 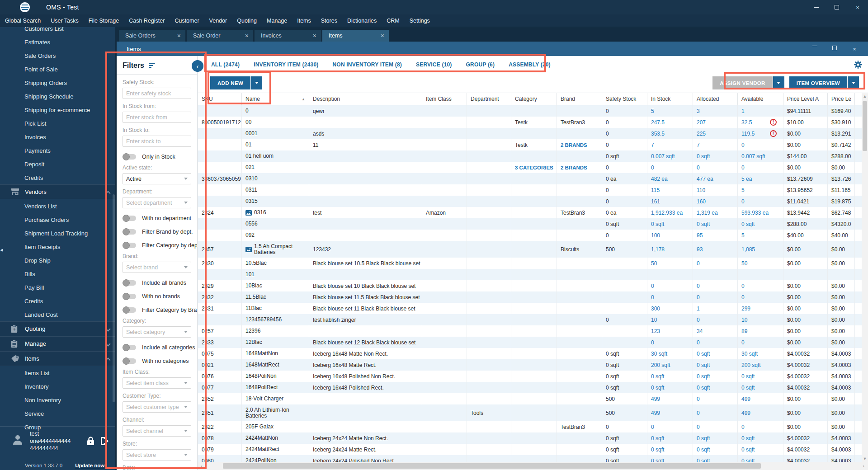 What do you see at coordinates (530, 376) in the screenshot?
I see `table-row: 00761648PoliNonIceberg 16x48 Polished No…` at bounding box center [530, 376].